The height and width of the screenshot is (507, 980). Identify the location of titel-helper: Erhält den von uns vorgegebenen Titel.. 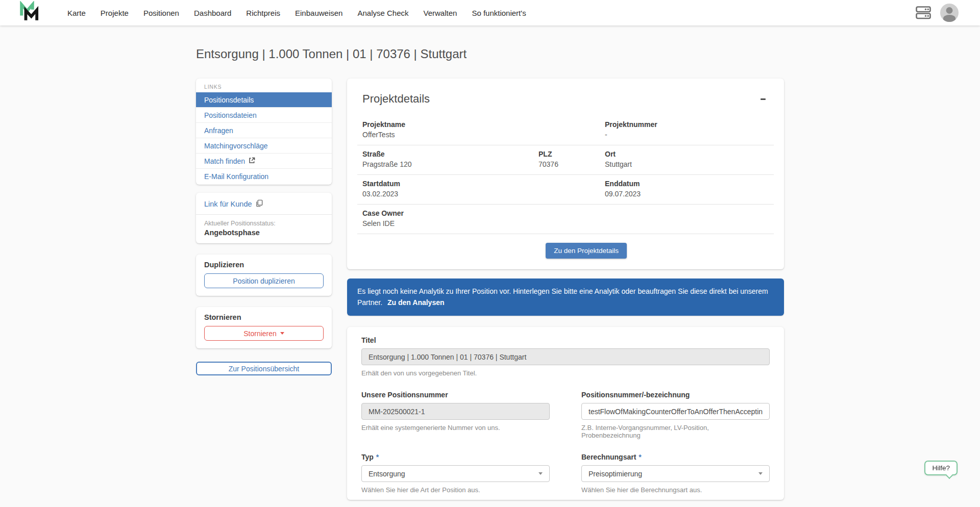
(566, 373).